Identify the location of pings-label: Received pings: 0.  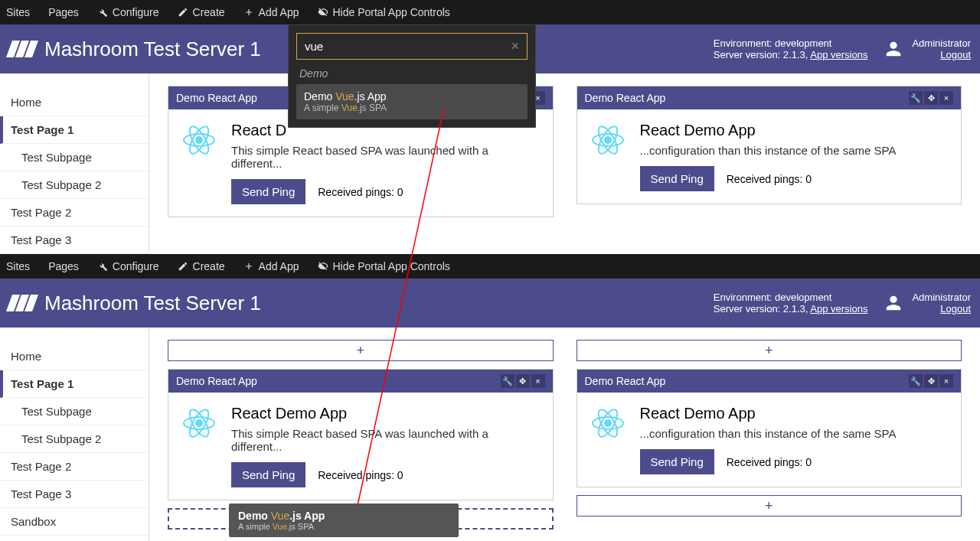
(360, 192).